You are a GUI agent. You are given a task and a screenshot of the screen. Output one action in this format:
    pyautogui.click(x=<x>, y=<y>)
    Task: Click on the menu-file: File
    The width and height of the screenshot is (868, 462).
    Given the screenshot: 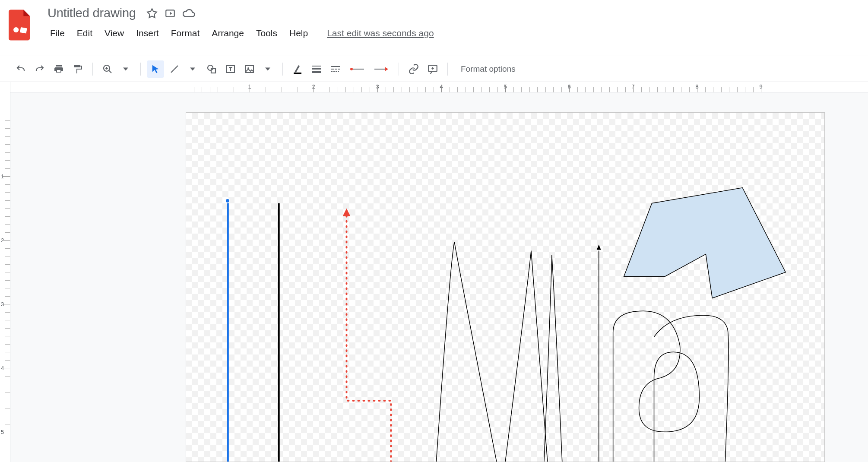 What is the action you would take?
    pyautogui.click(x=57, y=33)
    